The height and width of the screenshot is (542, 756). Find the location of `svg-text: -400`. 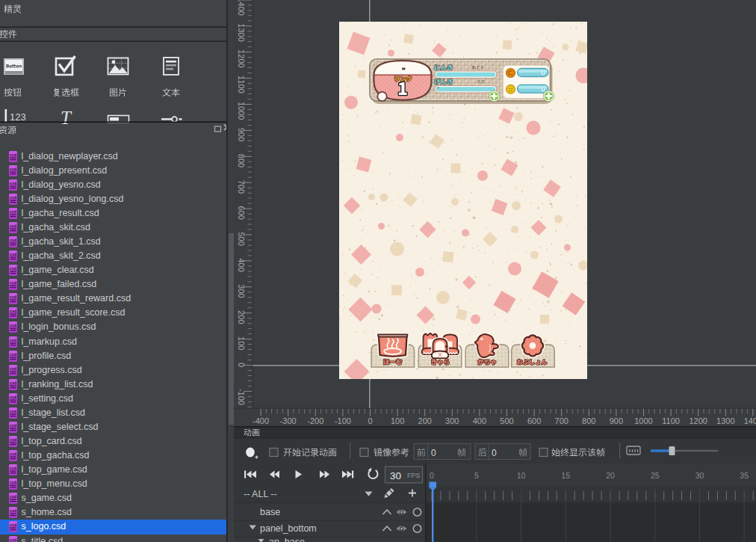

svg-text: -400 is located at coordinates (261, 421).